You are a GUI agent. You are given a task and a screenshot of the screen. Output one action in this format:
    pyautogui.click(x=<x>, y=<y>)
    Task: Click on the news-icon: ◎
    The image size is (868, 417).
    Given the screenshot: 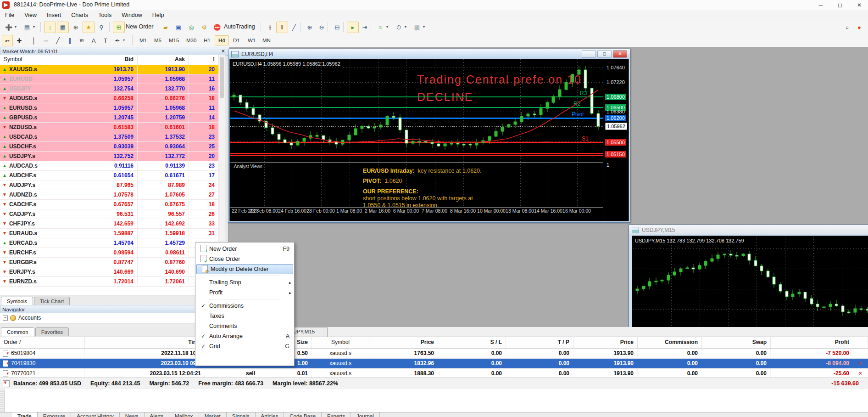 What is the action you would take?
    pyautogui.click(x=191, y=28)
    